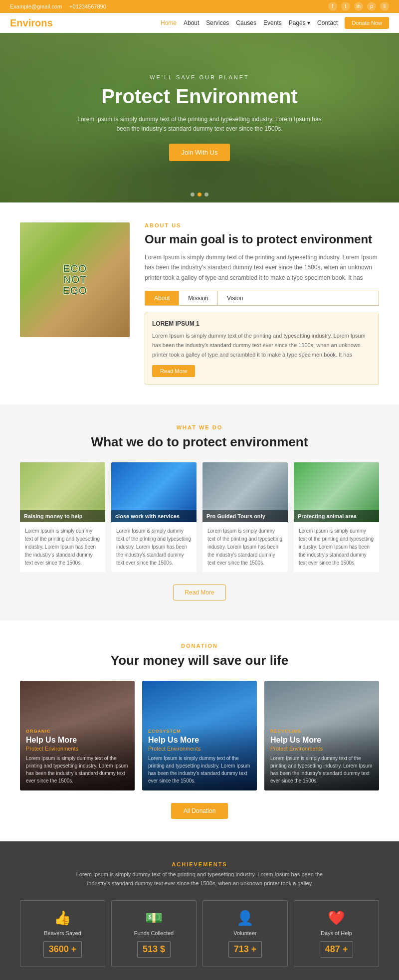  I want to click on what-card-3-body: Lorem Ipsum is simply dummy text of the …, so click(245, 547).